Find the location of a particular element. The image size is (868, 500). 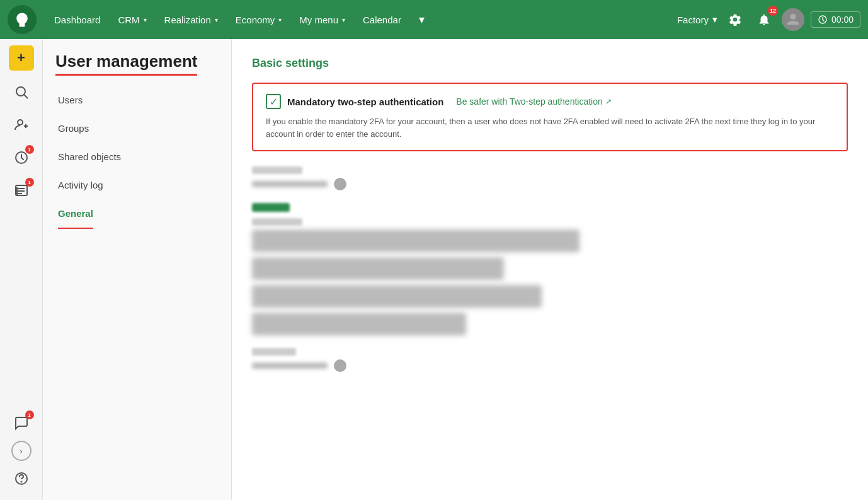

twofa-description: If you enable the mandatory 2FA for your… is located at coordinates (550, 127).